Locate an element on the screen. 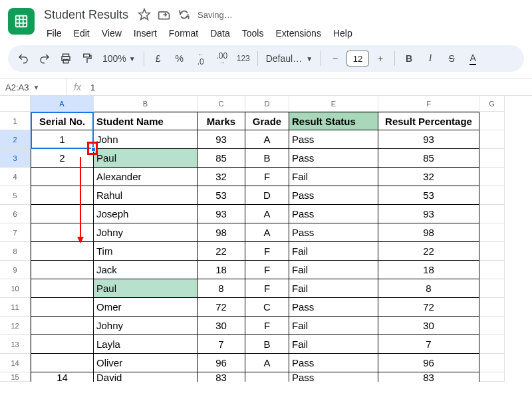 The width and height of the screenshot is (532, 401). col-header-E: E is located at coordinates (334, 104).